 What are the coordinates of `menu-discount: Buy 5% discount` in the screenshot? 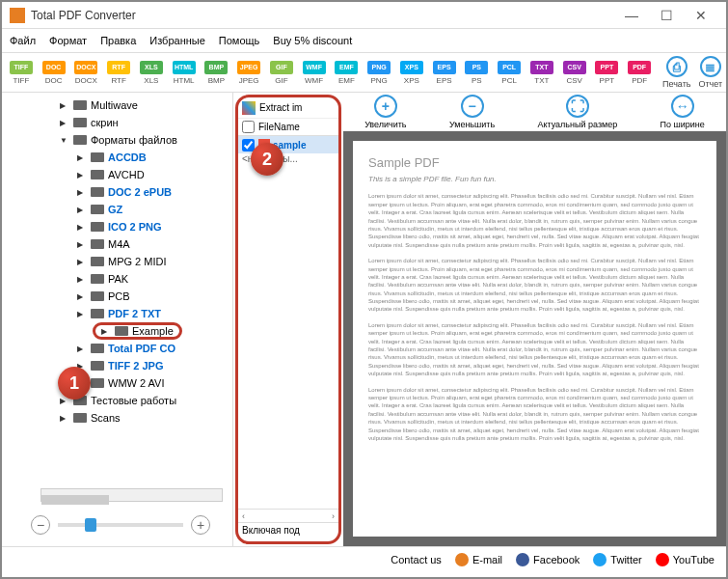 It's located at (312, 41).